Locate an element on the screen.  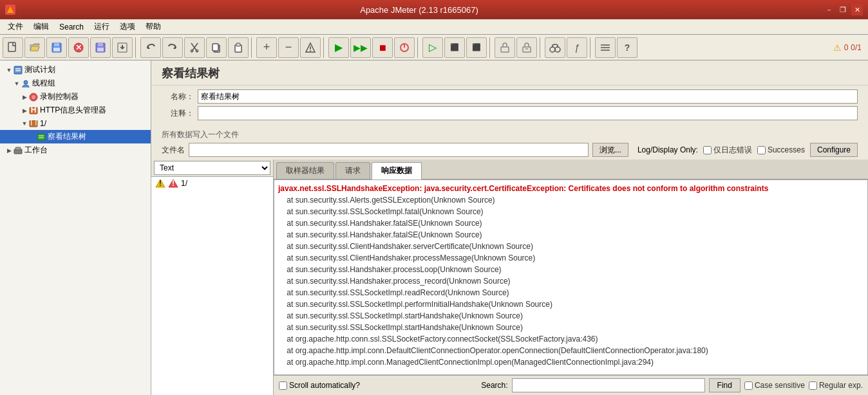
run-nopause-button: ▶▶ is located at coordinates (361, 48).